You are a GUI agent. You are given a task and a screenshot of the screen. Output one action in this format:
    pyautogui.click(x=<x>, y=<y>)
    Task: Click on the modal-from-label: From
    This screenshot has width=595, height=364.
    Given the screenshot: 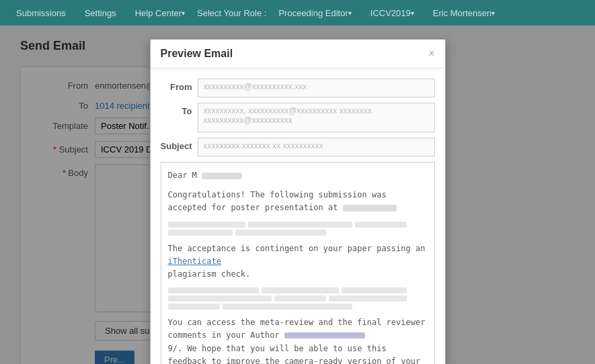 What is the action you would take?
    pyautogui.click(x=179, y=85)
    